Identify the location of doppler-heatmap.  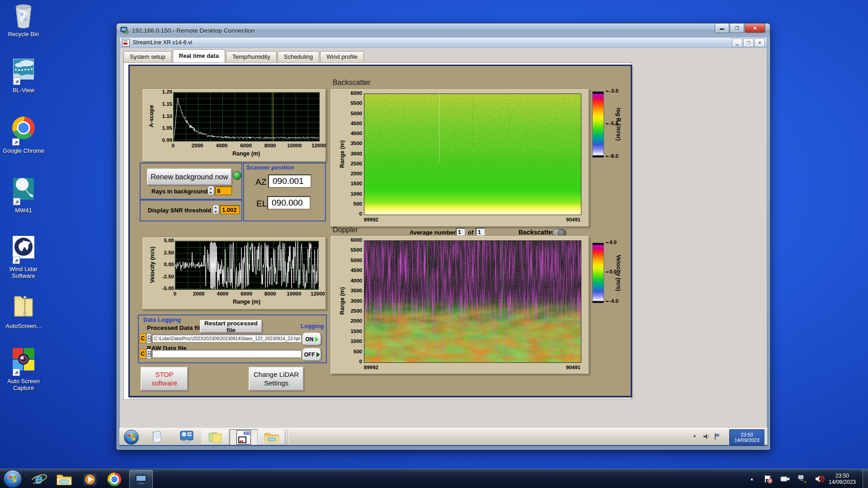
(473, 302).